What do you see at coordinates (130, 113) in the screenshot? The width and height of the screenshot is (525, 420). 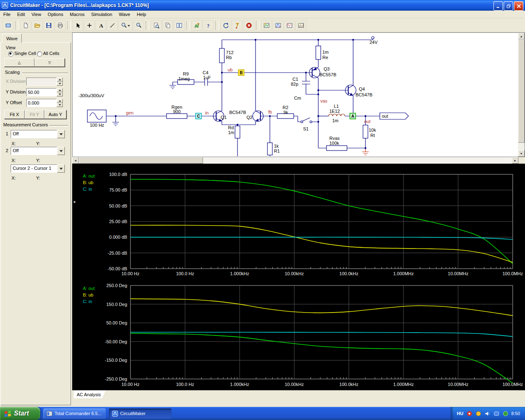 I see `schematic-label: gen` at bounding box center [130, 113].